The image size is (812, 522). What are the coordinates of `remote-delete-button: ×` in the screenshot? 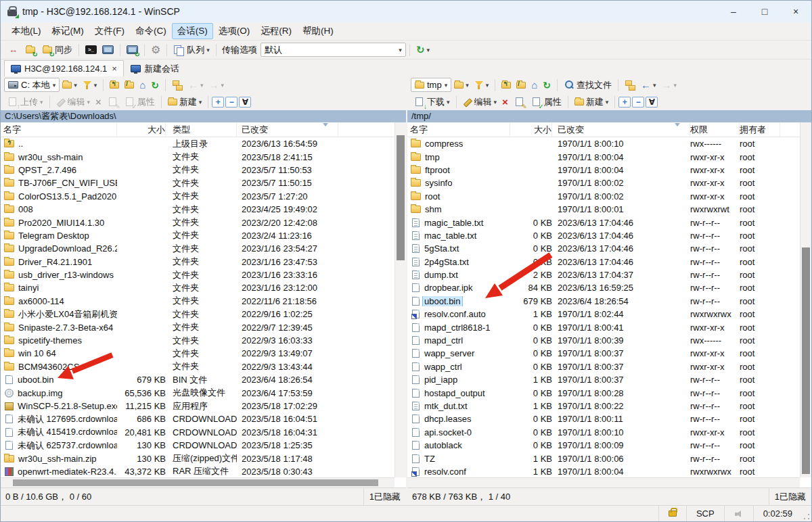 It's located at (505, 101).